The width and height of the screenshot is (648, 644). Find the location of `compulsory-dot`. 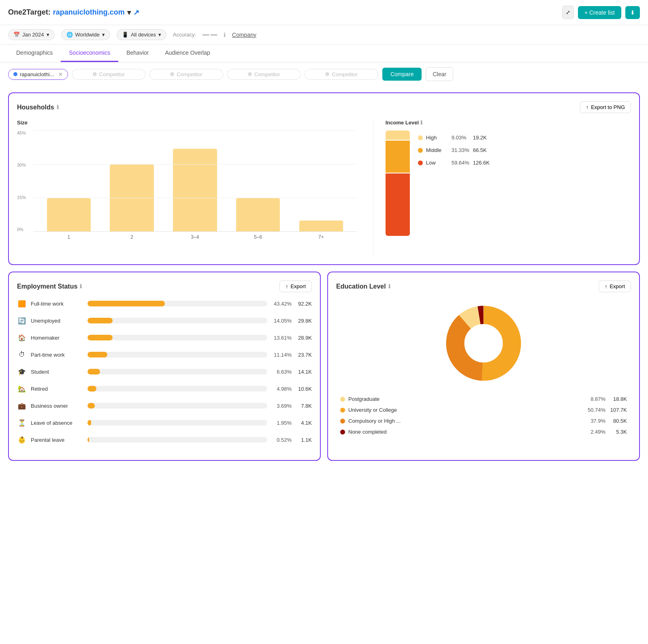

compulsory-dot is located at coordinates (343, 421).